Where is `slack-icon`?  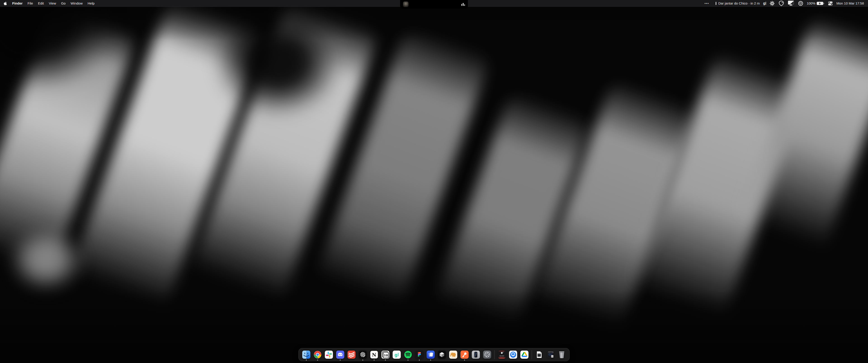
slack-icon is located at coordinates (329, 355).